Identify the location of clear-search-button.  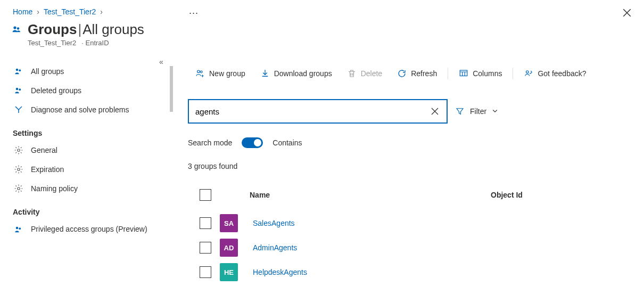
(435, 111).